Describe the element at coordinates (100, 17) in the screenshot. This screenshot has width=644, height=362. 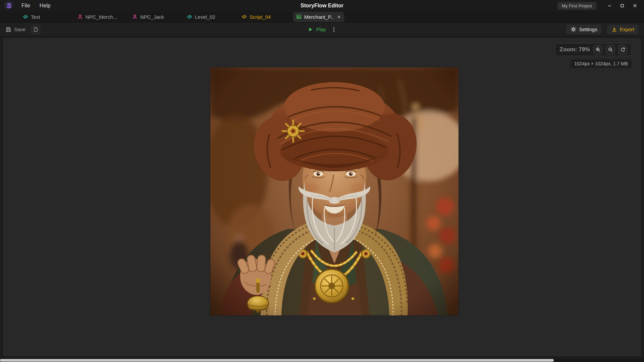
I see `tab-npc-merchant: NPC_Merch...` at that location.